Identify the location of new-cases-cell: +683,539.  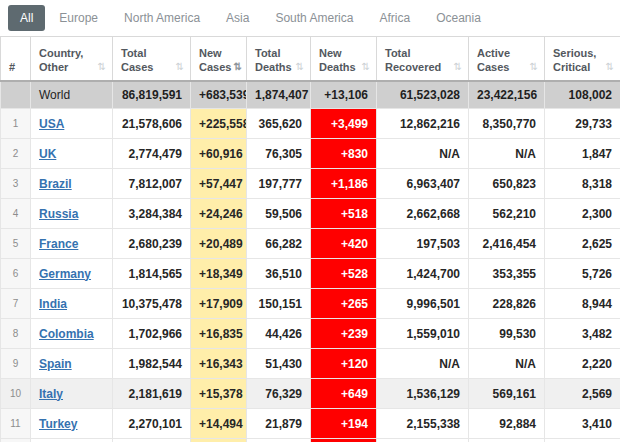
(219, 95).